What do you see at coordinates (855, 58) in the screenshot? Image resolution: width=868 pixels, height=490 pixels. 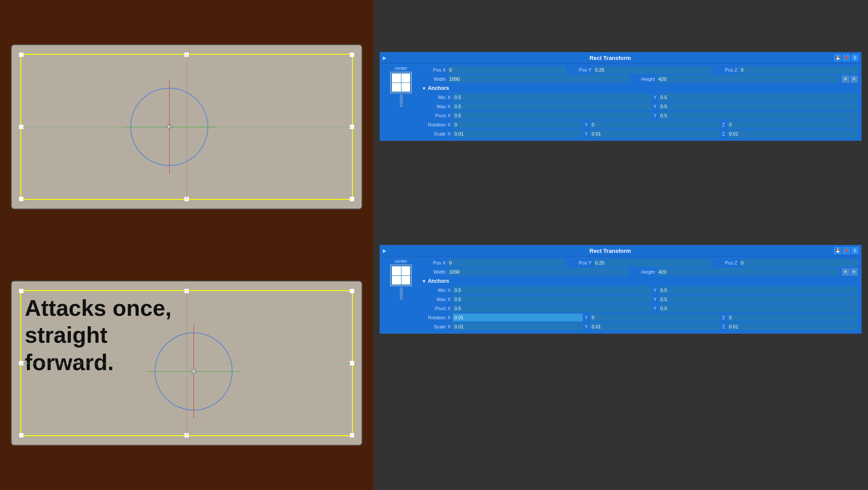 I see `menu-icon-1: ☰` at bounding box center [855, 58].